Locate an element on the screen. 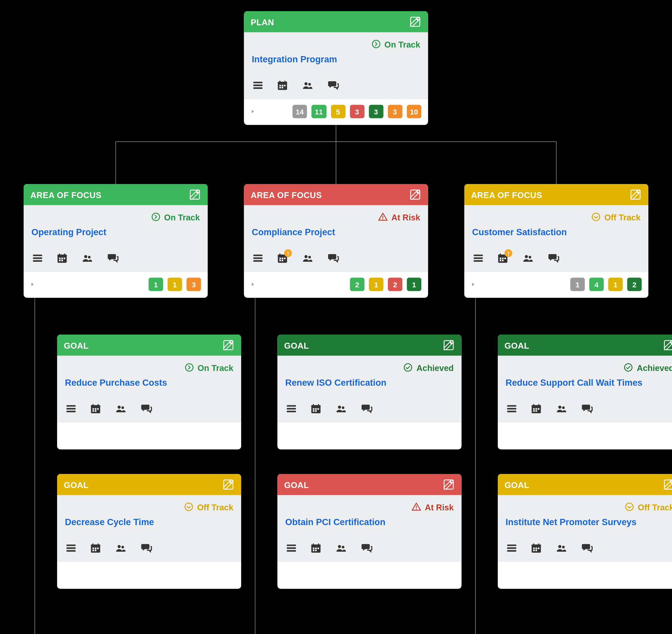 The image size is (672, 634). goal-card: GOAL Off Track Decrease Cycle Time is located at coordinates (149, 531).